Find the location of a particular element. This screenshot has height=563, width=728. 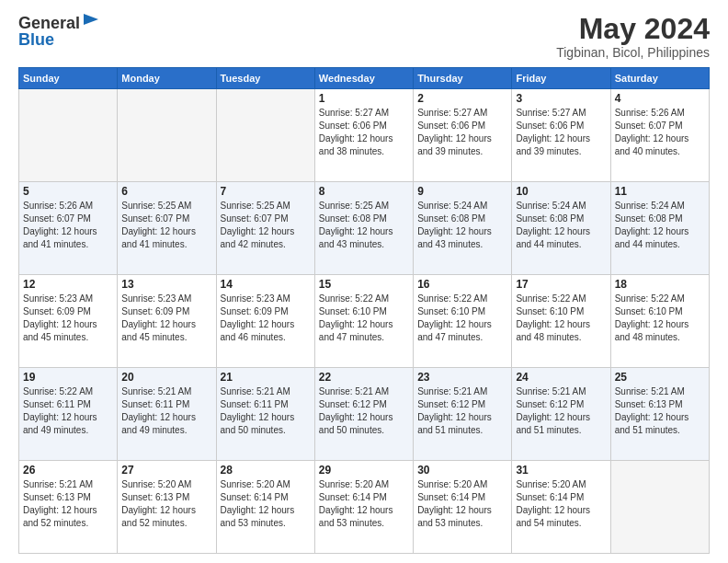

day-number: 4 is located at coordinates (660, 98).